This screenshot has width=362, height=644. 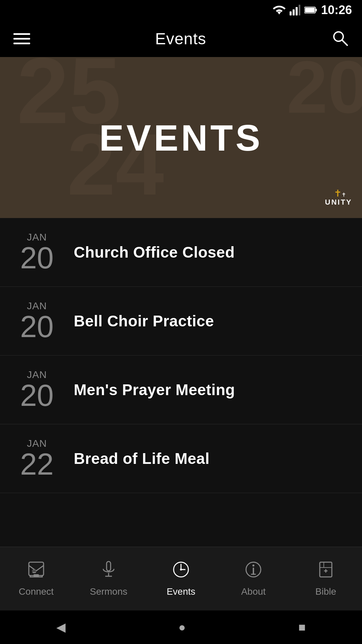 What do you see at coordinates (36, 579) in the screenshot?
I see `nav-item-connect: Connect` at bounding box center [36, 579].